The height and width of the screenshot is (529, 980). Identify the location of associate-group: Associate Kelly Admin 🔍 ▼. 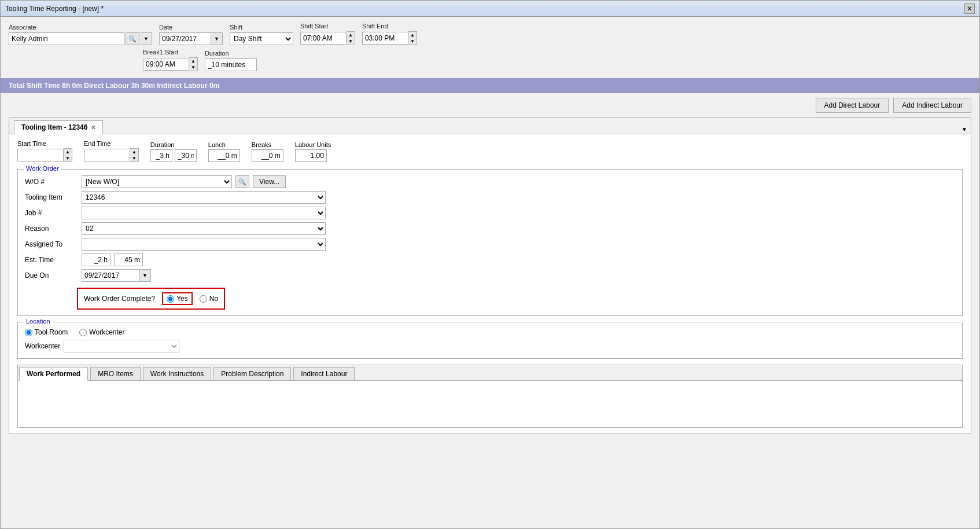
(80, 35).